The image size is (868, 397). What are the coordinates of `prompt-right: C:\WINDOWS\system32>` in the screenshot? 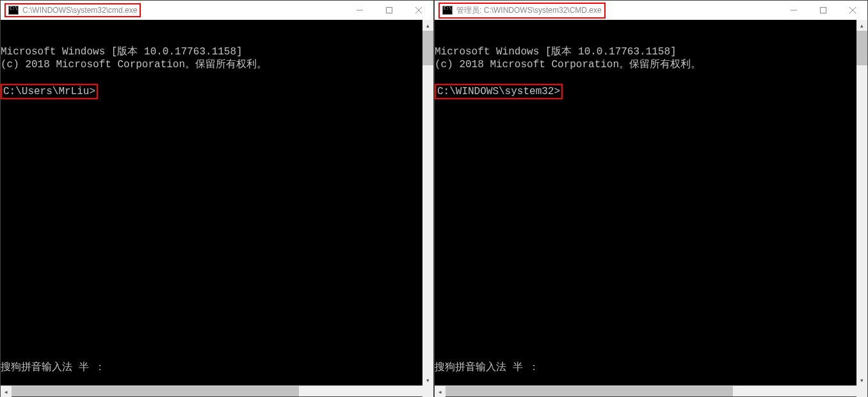 It's located at (499, 92).